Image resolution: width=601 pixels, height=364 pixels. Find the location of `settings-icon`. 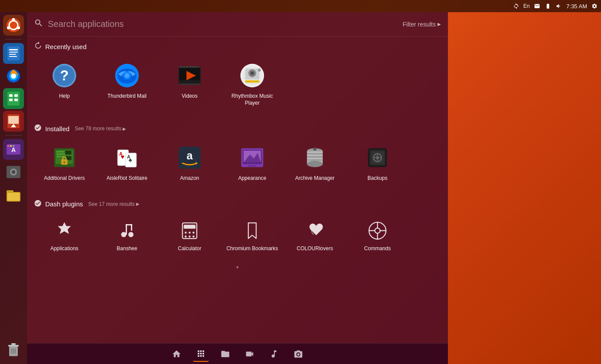

settings-icon is located at coordinates (594, 6).